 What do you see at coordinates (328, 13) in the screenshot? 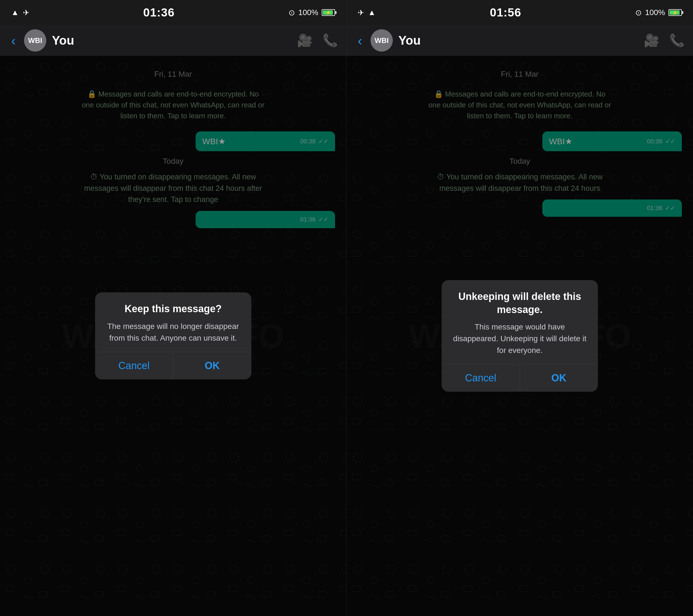
I see `left-battery-icon: ⚡` at bounding box center [328, 13].